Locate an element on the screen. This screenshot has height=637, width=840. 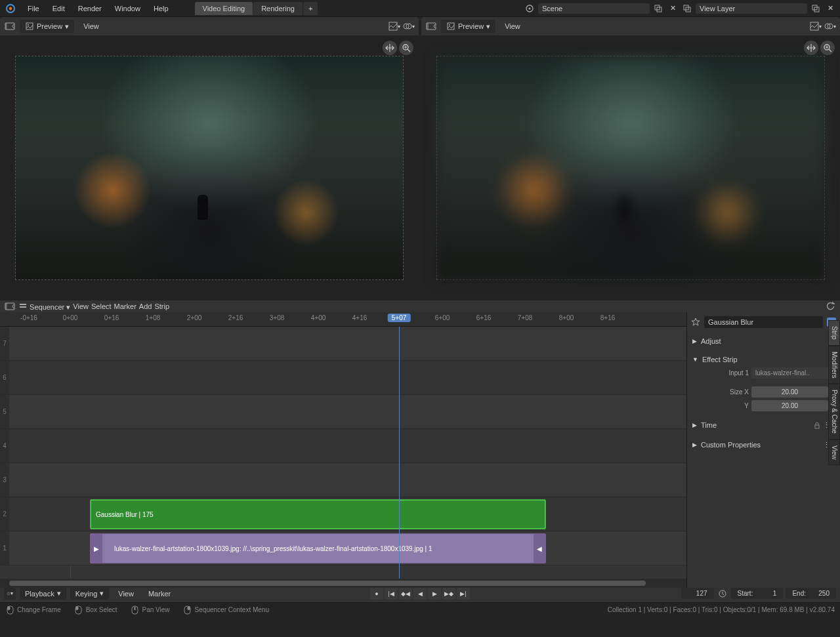
keying-dropdown: Keying▾ is located at coordinates (90, 593).